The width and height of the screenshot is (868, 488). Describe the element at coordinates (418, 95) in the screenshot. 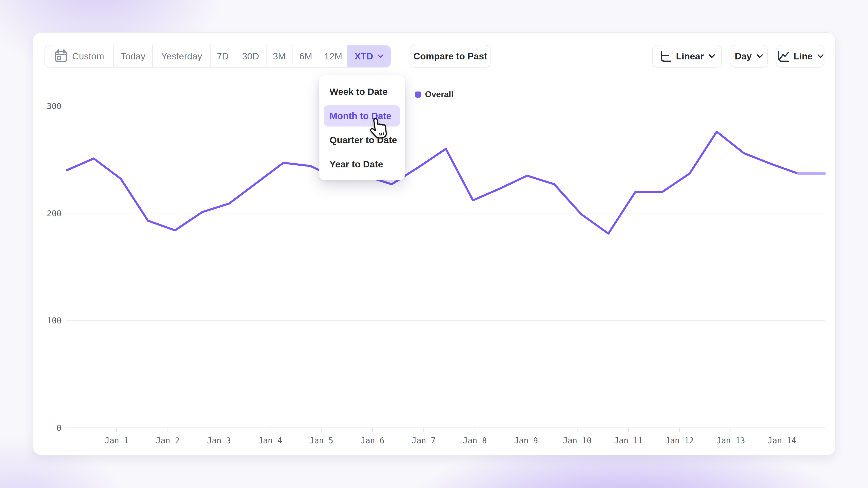

I see `legend-swatch` at that location.